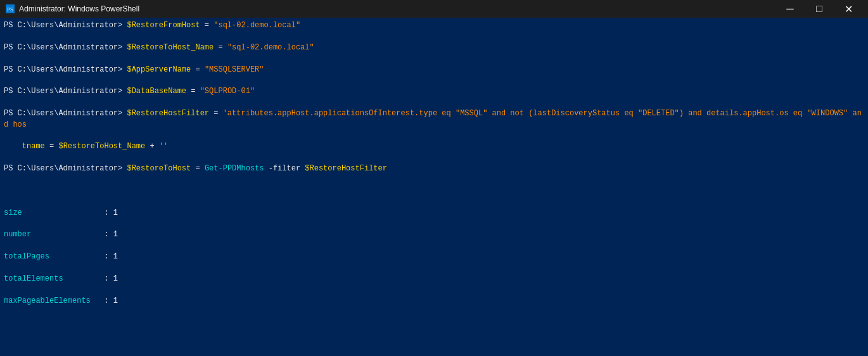  What do you see at coordinates (434, 279) in the screenshot?
I see `terminal-line: totalElements : 1` at bounding box center [434, 279].